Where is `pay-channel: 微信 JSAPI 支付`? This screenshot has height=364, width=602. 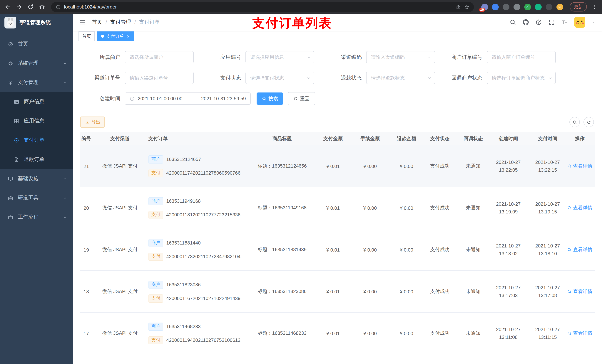 pay-channel: 微信 JSAPI 支付 is located at coordinates (120, 291).